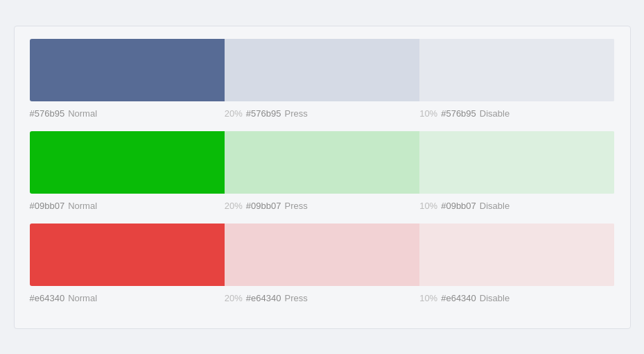 The image size is (644, 354). I want to click on label-percent-red-2: 10%, so click(428, 298).